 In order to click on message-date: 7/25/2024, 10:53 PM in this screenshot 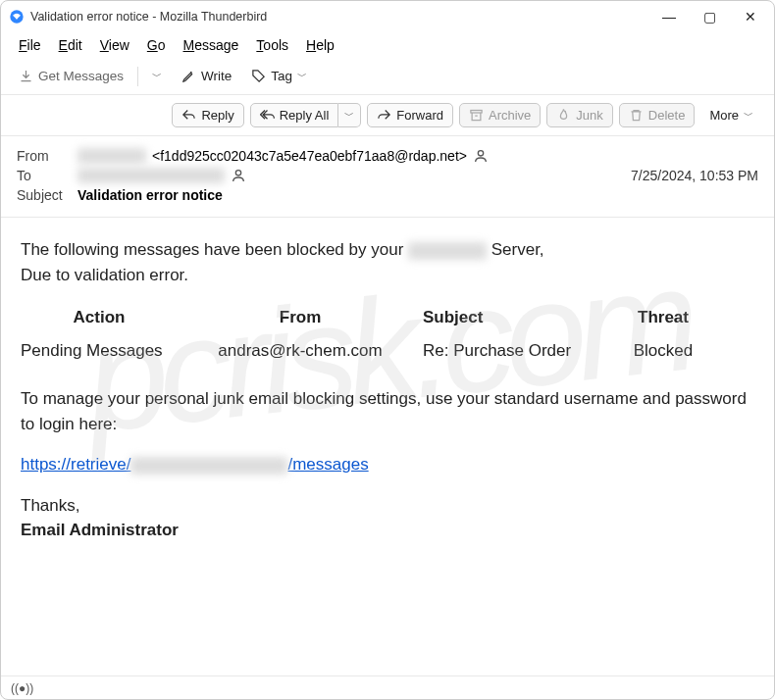, I will do `click(695, 175)`.